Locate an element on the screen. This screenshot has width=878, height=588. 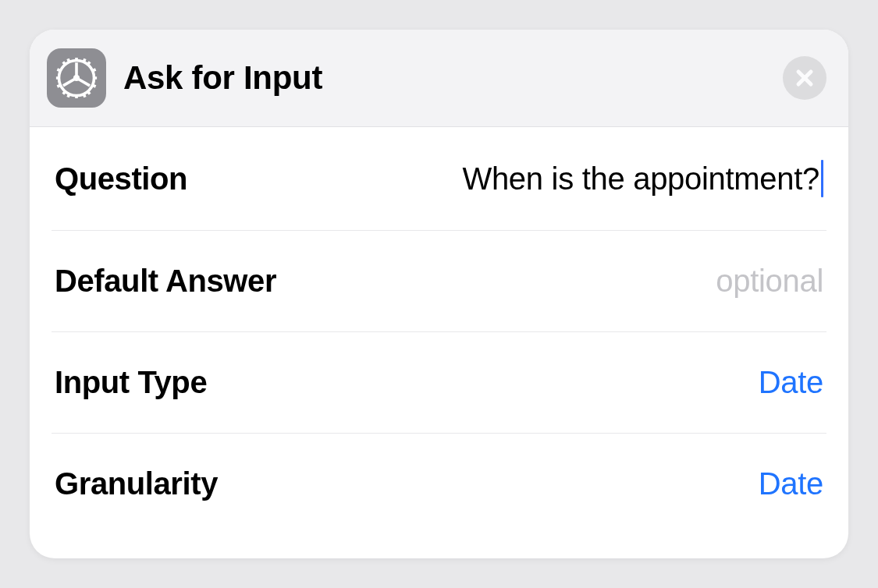
text-cursor is located at coordinates (823, 179).